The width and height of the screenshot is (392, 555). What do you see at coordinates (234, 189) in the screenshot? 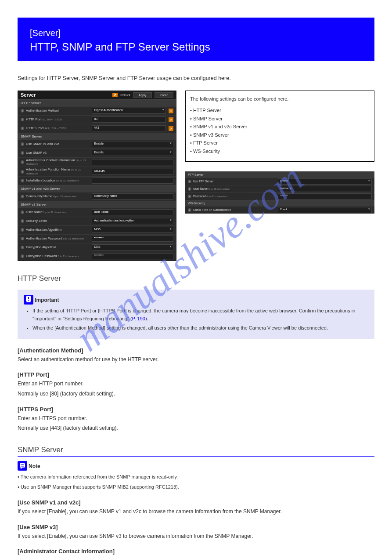
I see `row-label: User Name 5 to 15 characters` at bounding box center [234, 189].